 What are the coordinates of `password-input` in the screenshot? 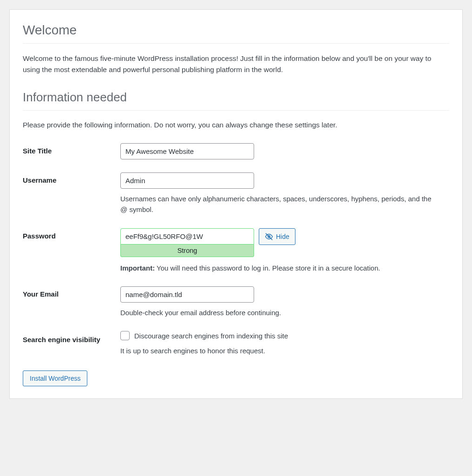 It's located at (187, 236).